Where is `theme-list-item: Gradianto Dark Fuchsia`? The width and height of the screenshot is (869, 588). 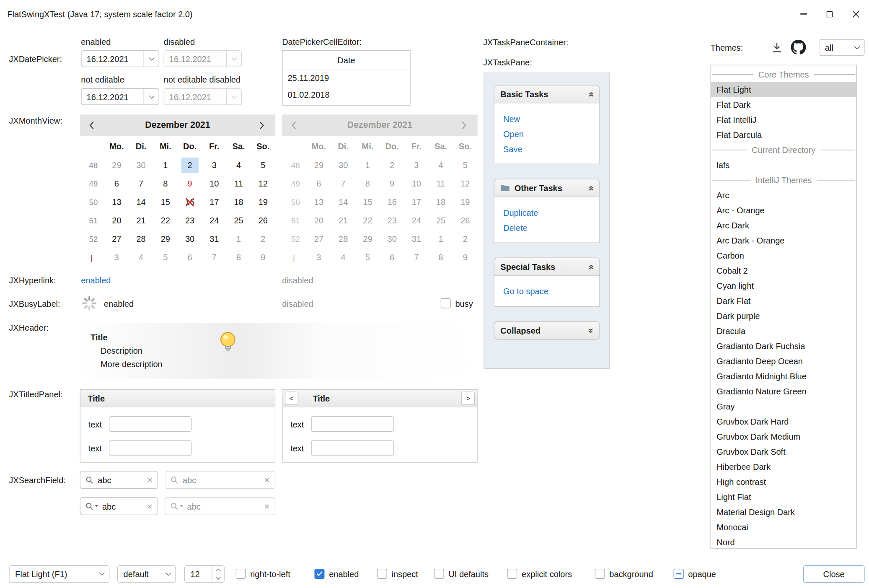
theme-list-item: Gradianto Dark Fuchsia is located at coordinates (784, 346).